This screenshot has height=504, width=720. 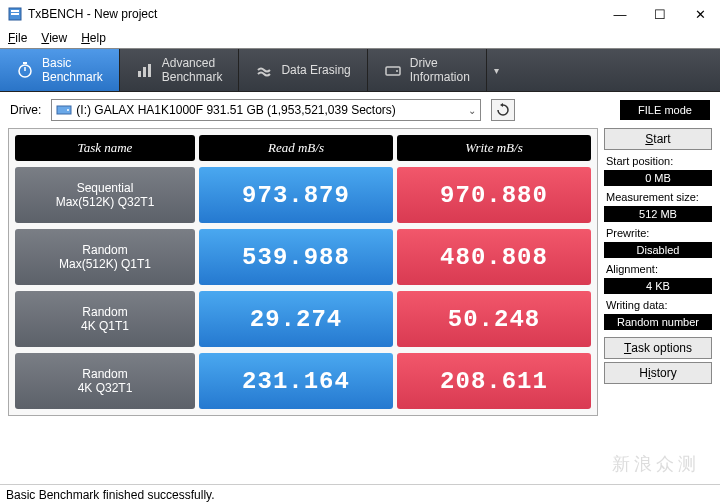 I want to click on alignment-value: 4 KB, so click(x=658, y=286).